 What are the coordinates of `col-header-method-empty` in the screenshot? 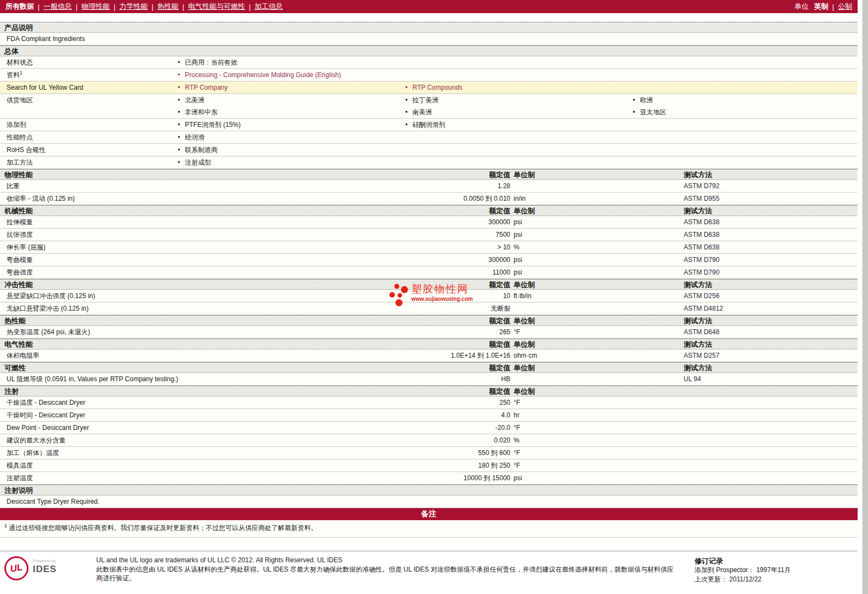 It's located at (771, 391).